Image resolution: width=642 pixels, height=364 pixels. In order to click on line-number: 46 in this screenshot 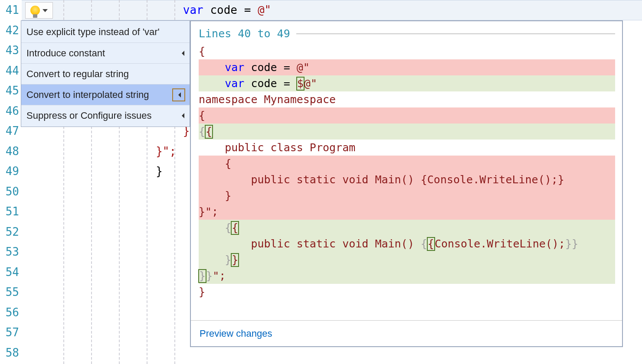, I will do `click(11, 111)`.